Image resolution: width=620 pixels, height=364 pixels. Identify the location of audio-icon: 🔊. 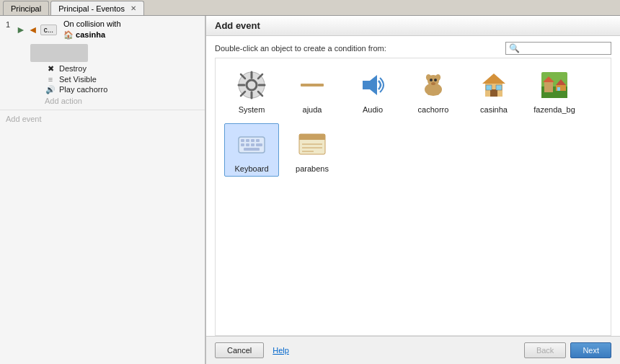
(50, 89).